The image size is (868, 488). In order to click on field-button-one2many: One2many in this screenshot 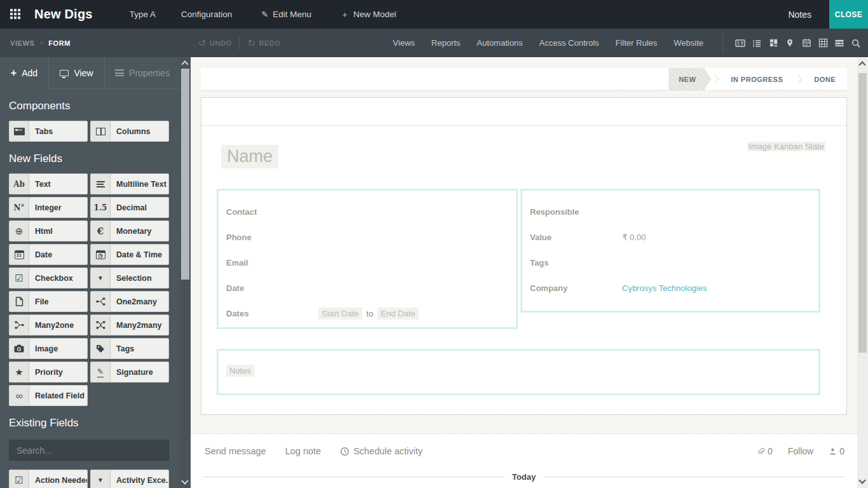, I will do `click(130, 301)`.